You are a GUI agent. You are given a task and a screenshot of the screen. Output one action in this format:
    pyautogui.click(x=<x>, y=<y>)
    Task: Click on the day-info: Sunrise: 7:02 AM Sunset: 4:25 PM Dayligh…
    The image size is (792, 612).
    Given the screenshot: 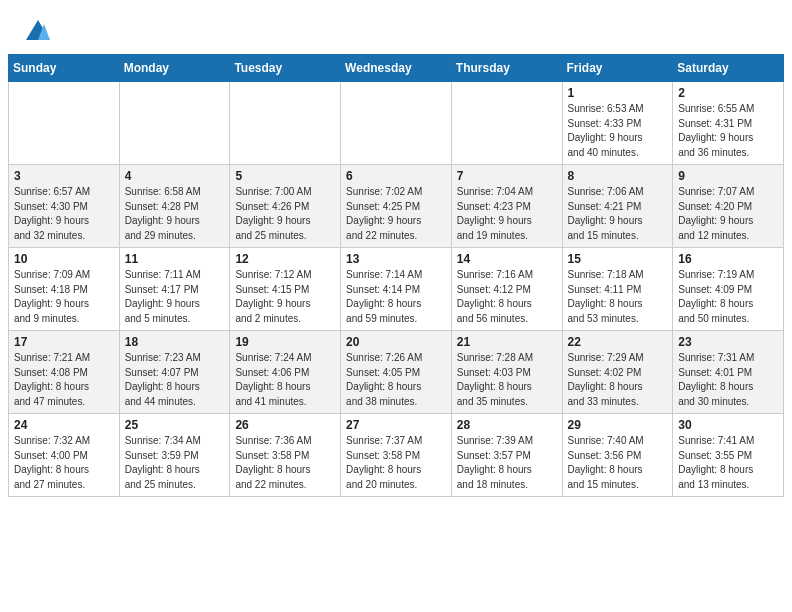 What is the action you would take?
    pyautogui.click(x=396, y=214)
    